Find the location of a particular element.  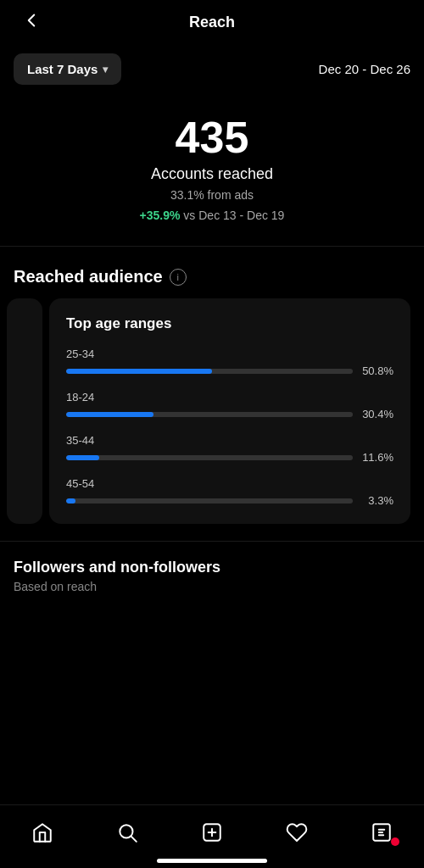

comparison-text: +35.9% vs Dec 13 - Dec 19 is located at coordinates (212, 215).